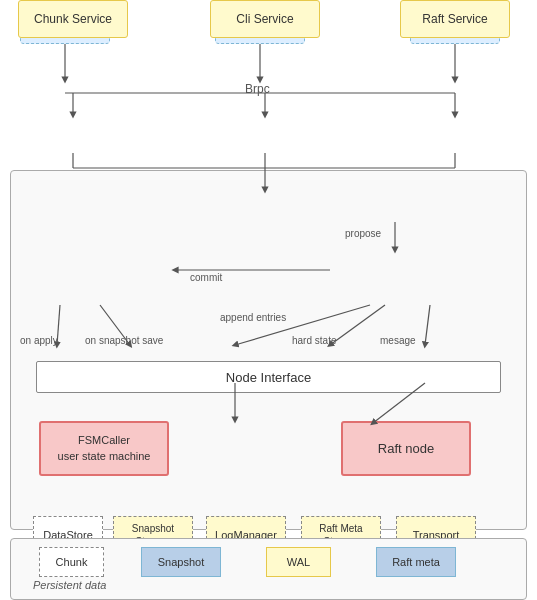  Describe the element at coordinates (406, 448) in the screenshot. I see `raft-node-label: Raft node` at that location.